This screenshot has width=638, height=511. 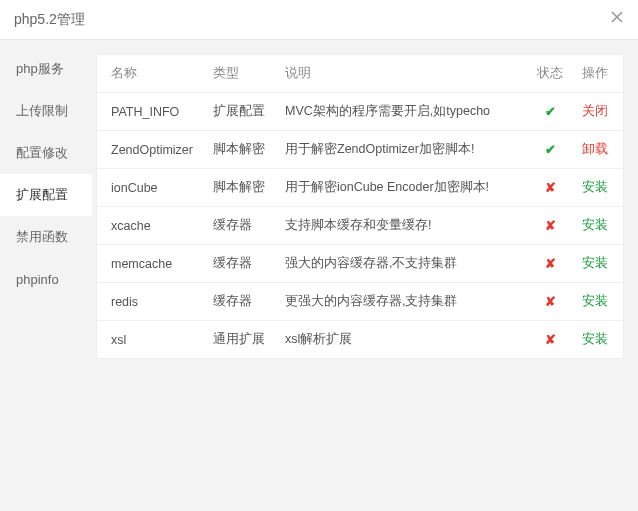 What do you see at coordinates (151, 74) in the screenshot?
I see `col-name: 名称` at bounding box center [151, 74].